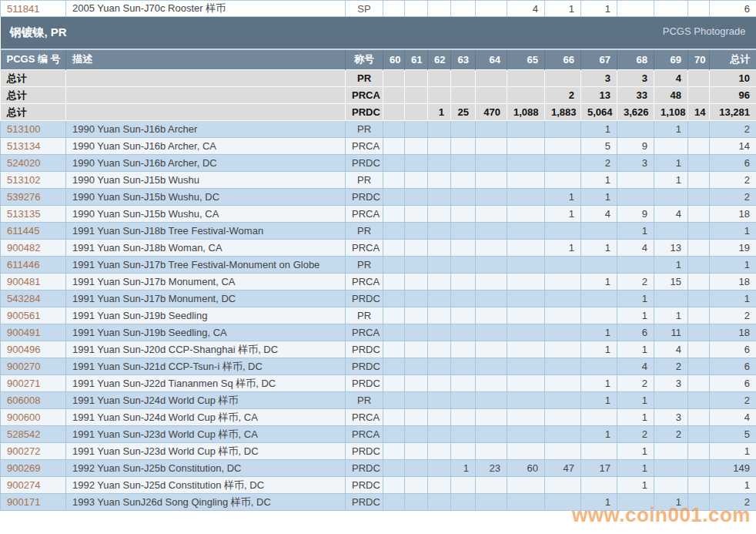 The width and height of the screenshot is (756, 534). Describe the element at coordinates (599, 60) in the screenshot. I see `header-grade-67: 67` at that location.